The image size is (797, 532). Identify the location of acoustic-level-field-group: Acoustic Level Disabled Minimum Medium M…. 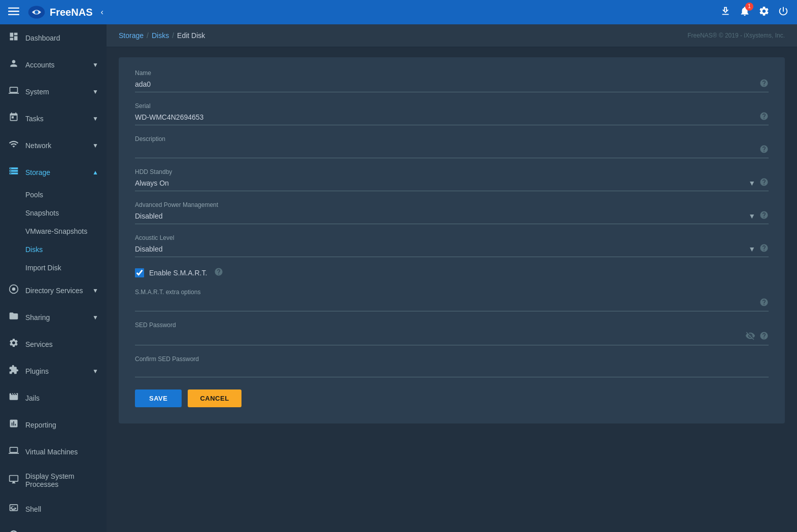
(452, 245).